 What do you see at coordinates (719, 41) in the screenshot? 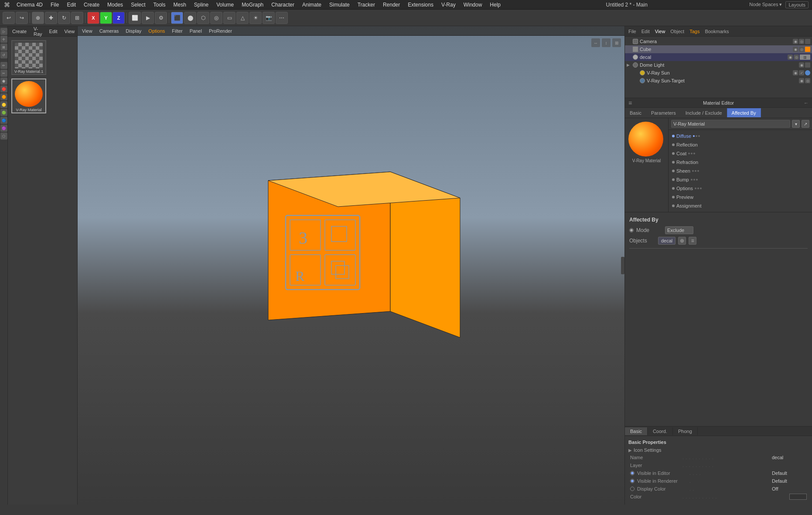
I see `scene-item-camera: Camera ◉ ◎` at bounding box center [719, 41].